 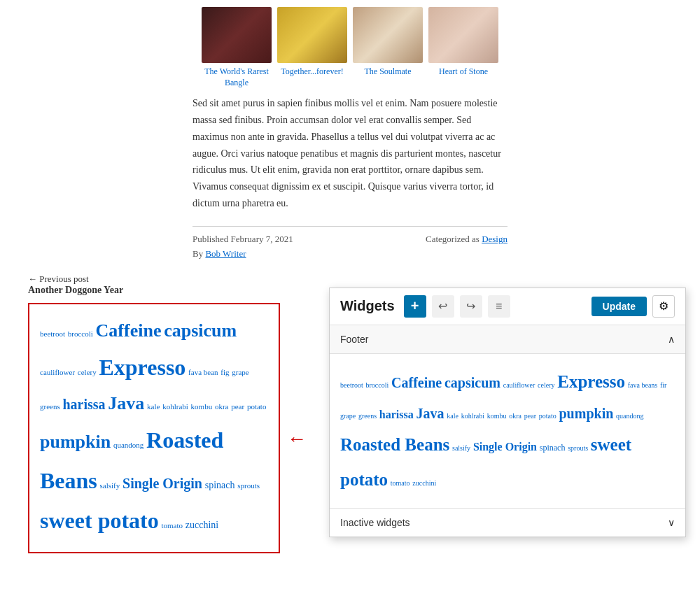 What do you see at coordinates (153, 406) in the screenshot?
I see `tag-link-kale: kale` at bounding box center [153, 406].